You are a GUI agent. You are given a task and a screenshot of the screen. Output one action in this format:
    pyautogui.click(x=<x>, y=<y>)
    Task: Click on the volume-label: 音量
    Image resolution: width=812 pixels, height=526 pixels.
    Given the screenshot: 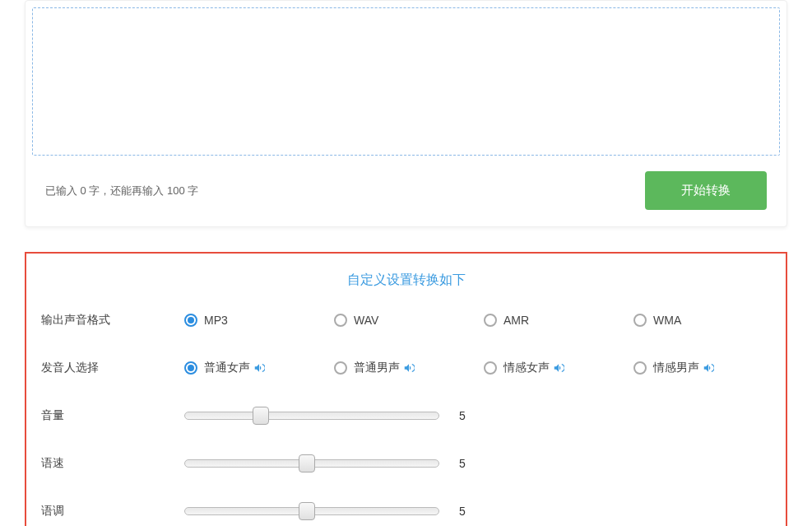 What is the action you would take?
    pyautogui.click(x=113, y=416)
    